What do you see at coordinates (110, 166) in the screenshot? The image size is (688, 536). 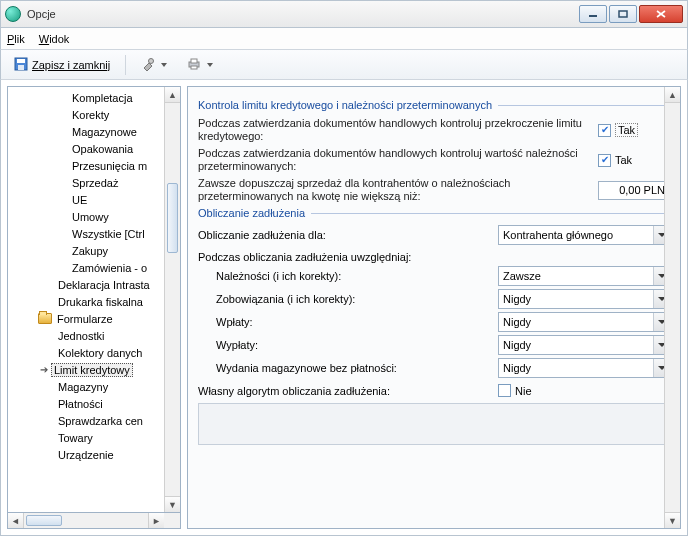 I see `tree-item-label: Przesunięcia m` at bounding box center [110, 166].